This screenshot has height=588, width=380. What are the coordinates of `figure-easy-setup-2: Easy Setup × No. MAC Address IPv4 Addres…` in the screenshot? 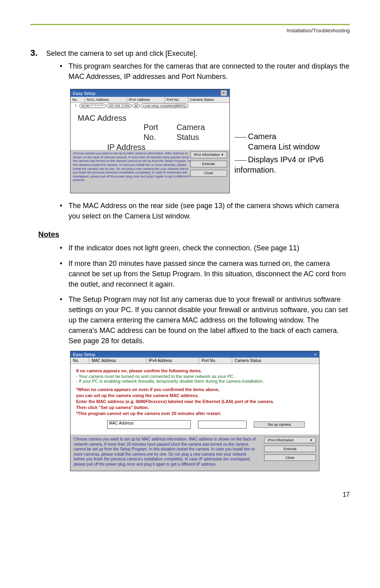 It's located at (195, 411).